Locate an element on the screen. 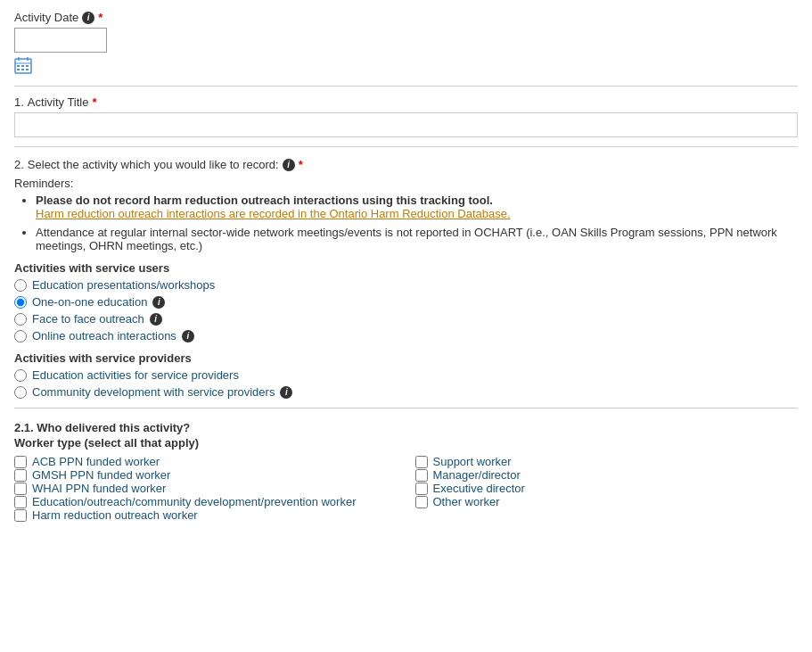  activity-title-text: Activity Title is located at coordinates (59, 102).